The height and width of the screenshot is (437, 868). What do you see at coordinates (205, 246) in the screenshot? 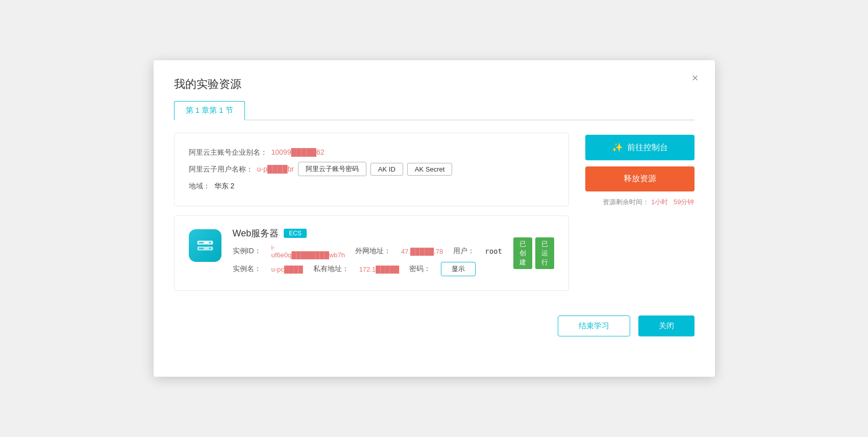
I see `ecs-icon` at bounding box center [205, 246].